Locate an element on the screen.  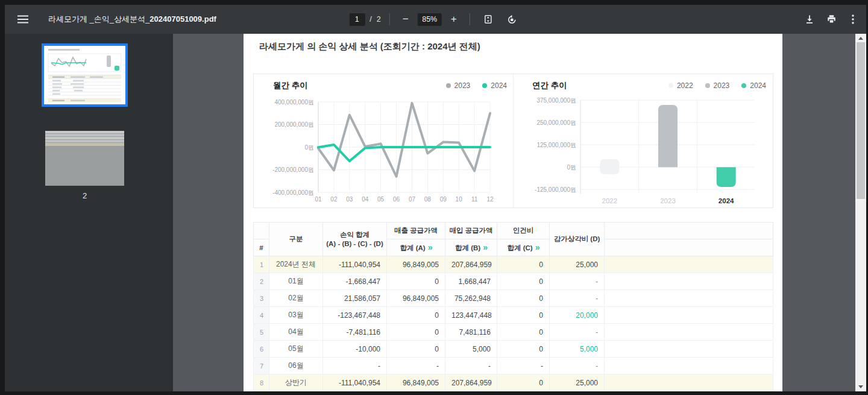
svg-text: -200,000,000원 is located at coordinates (293, 170).